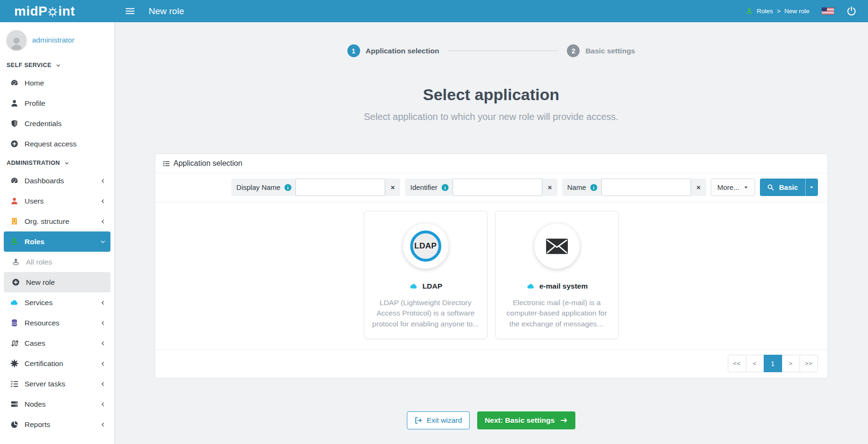 The image size is (868, 444). Describe the element at coordinates (573, 51) in the screenshot. I see `step-number: 2` at that location.